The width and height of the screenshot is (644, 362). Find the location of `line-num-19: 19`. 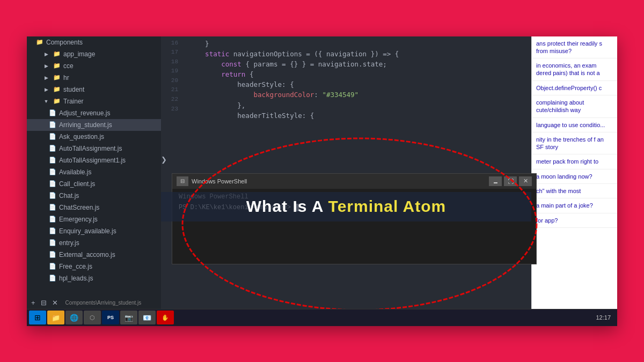

line-num-19: 19 is located at coordinates (170, 71).